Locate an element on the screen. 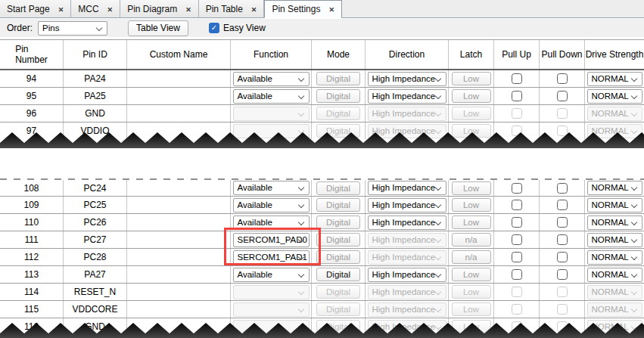 This screenshot has height=338, width=644. tab-pin-table: Pin Table✕ is located at coordinates (232, 9).